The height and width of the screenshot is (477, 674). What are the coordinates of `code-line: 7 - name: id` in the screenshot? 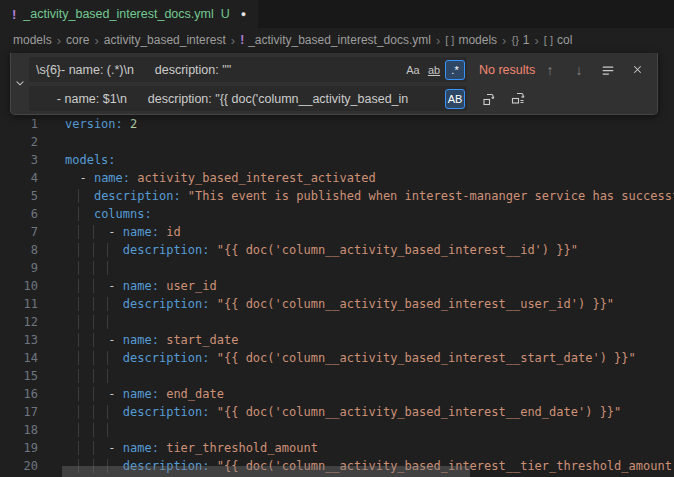 It's located at (337, 232).